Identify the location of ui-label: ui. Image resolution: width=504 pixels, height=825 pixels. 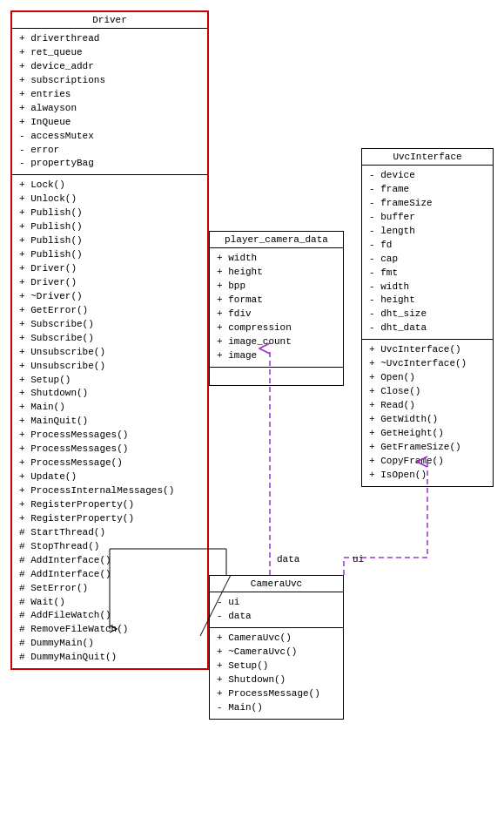
(359, 559).